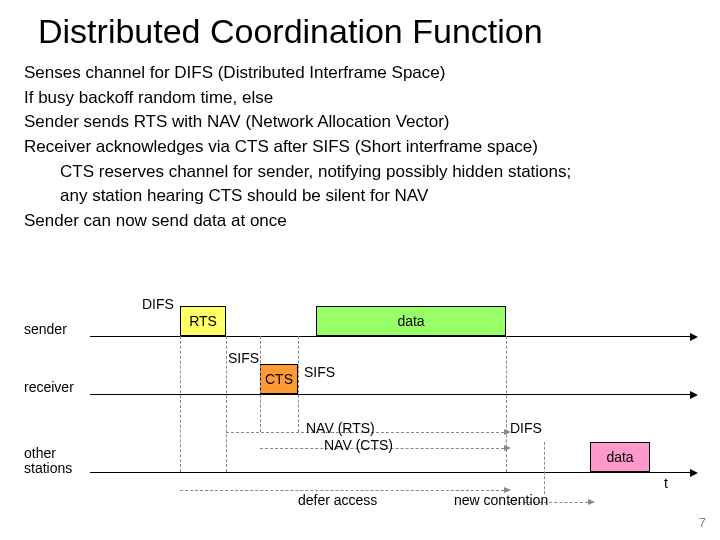 The width and height of the screenshot is (720, 540). I want to click on data-frame: data, so click(411, 321).